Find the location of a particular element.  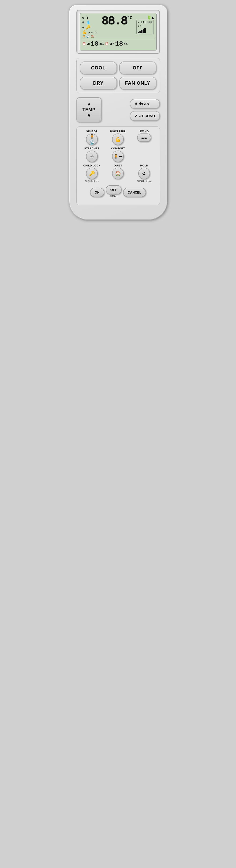

streamer-icon: ✳ is located at coordinates (92, 156).